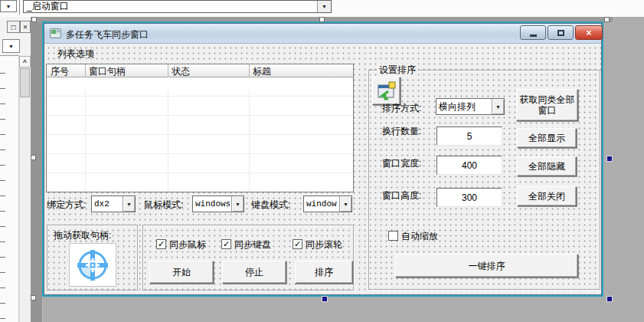 This screenshot has height=322, width=644. Describe the element at coordinates (25, 62) in the screenshot. I see `up-arrow-icon: ^` at that location.